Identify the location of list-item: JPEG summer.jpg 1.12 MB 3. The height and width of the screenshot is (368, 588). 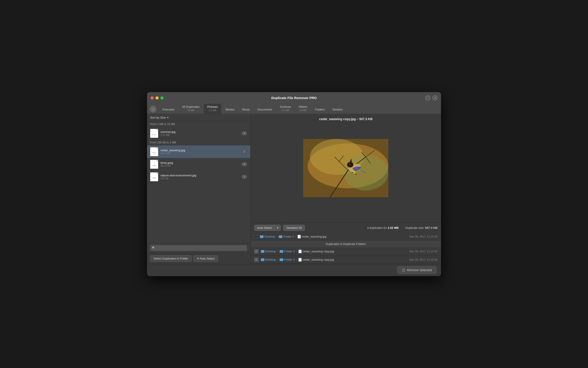
(199, 133).